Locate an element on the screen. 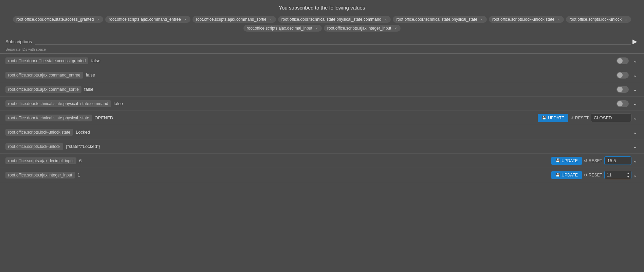 The image size is (644, 272). table-row: root.office.scripts.lock-unlock.stateLoc… is located at coordinates (322, 132).